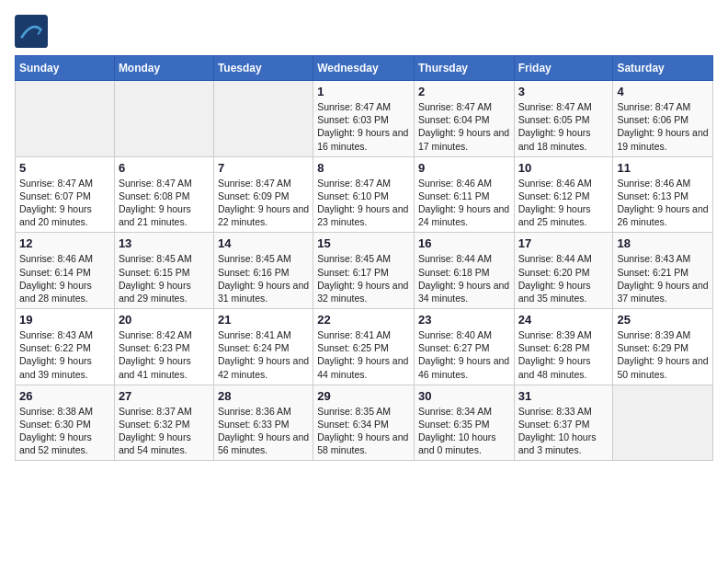 Image resolution: width=728 pixels, height=563 pixels. What do you see at coordinates (663, 320) in the screenshot?
I see `day-number: 25` at bounding box center [663, 320].